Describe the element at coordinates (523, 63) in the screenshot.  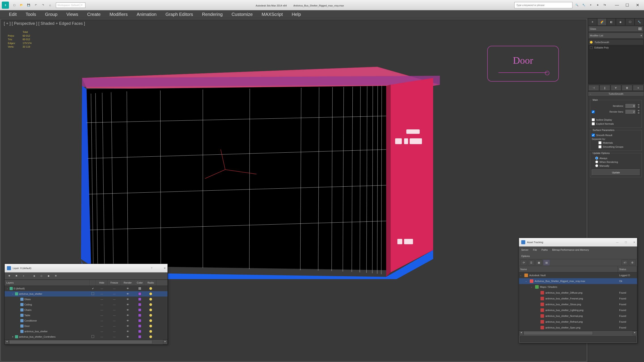
I see `viewcube: Door` at that location.